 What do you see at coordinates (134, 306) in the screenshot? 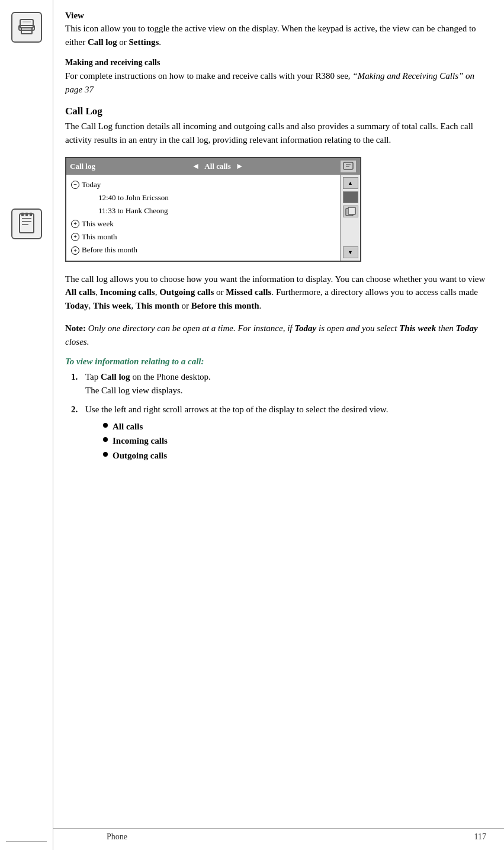
I see `body-text7: ,` at bounding box center [134, 306].